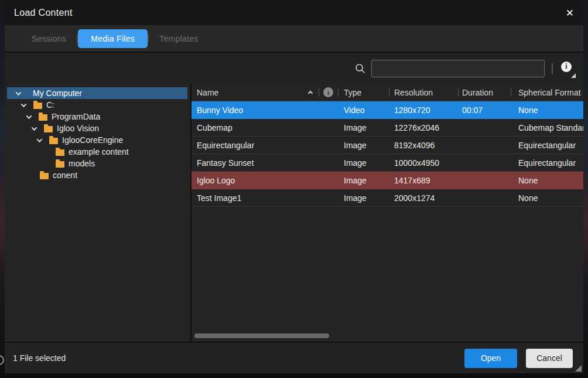 The image size is (588, 378). Describe the element at coordinates (417, 163) in the screenshot. I see `cell-resolution: 10000x4950` at that location.